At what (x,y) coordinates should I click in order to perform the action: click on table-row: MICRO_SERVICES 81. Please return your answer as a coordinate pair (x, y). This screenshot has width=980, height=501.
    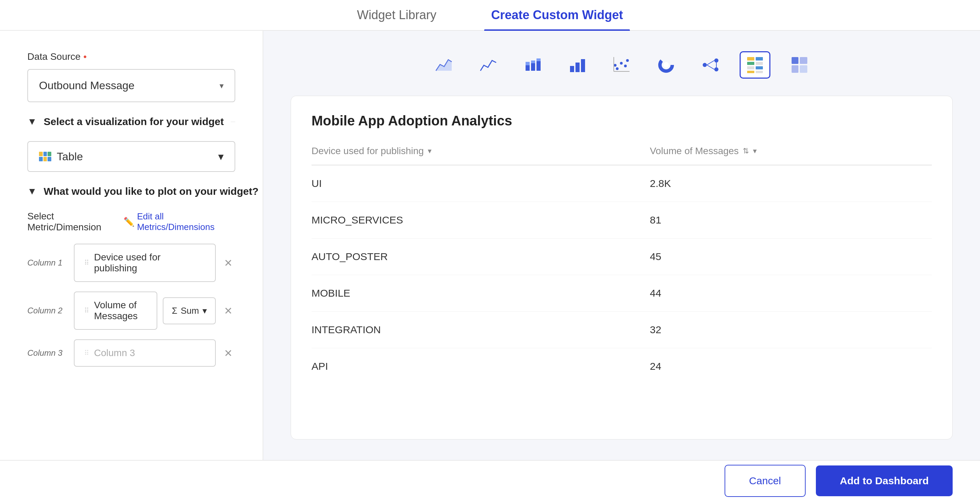
    Looking at the image, I should click on (622, 220).